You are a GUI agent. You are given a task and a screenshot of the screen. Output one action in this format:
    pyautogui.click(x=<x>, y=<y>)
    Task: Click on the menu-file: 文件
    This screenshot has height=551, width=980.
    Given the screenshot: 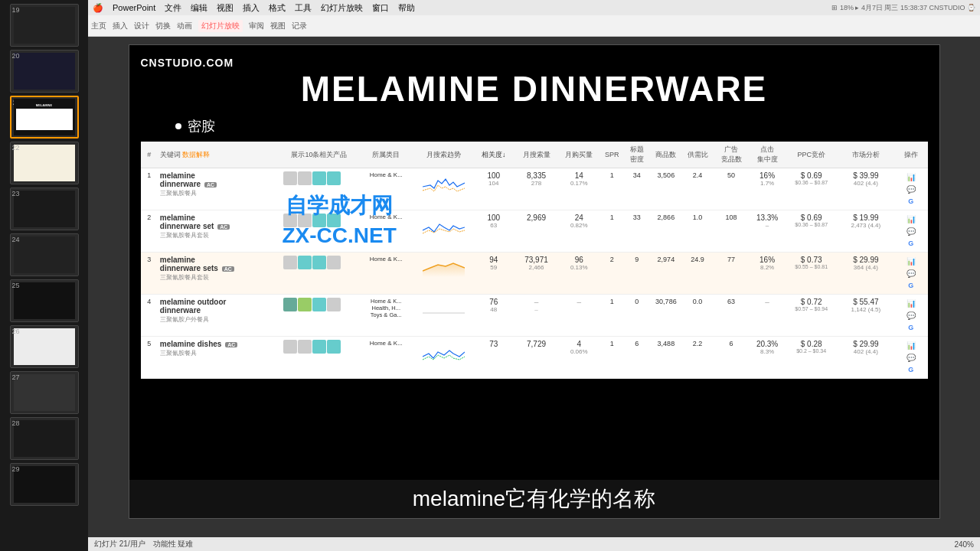 What is the action you would take?
    pyautogui.click(x=173, y=8)
    